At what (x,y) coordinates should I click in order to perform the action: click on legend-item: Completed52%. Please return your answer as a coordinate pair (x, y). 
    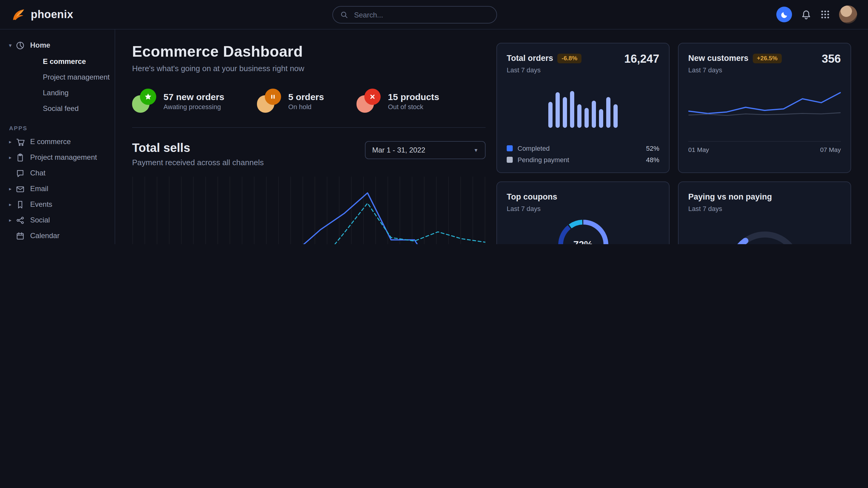
    Looking at the image, I should click on (583, 148).